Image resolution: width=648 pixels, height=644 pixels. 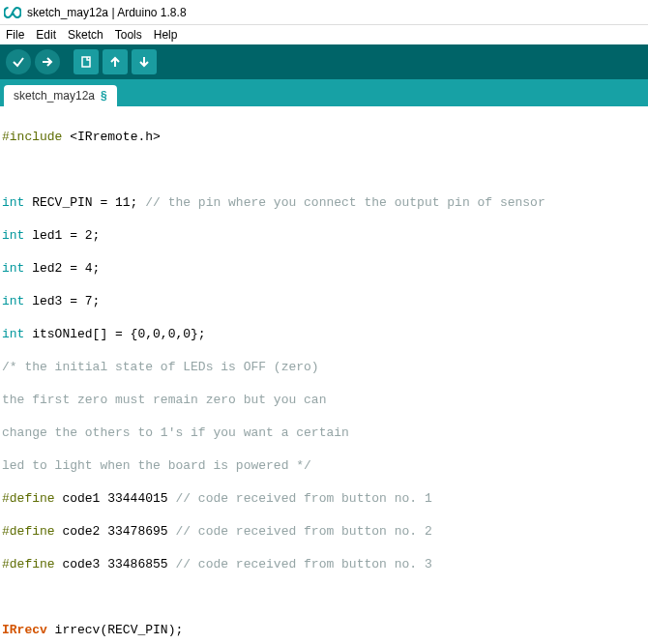 I want to click on tok: code3 33486855, so click(x=116, y=565).